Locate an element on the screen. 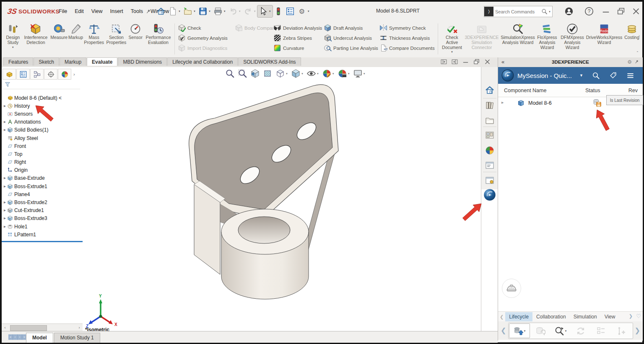 The width and height of the screenshot is (644, 344). ribbon-button-deviation-analysis: Deviation Analysis is located at coordinates (298, 28).